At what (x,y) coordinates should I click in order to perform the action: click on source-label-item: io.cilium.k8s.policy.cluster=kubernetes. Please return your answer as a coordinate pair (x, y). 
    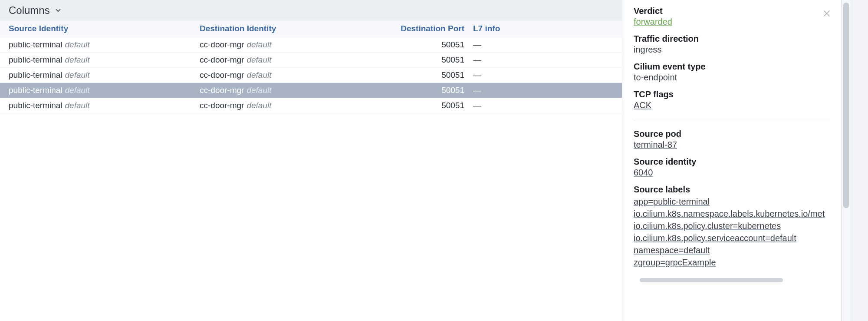
    Looking at the image, I should click on (732, 226).